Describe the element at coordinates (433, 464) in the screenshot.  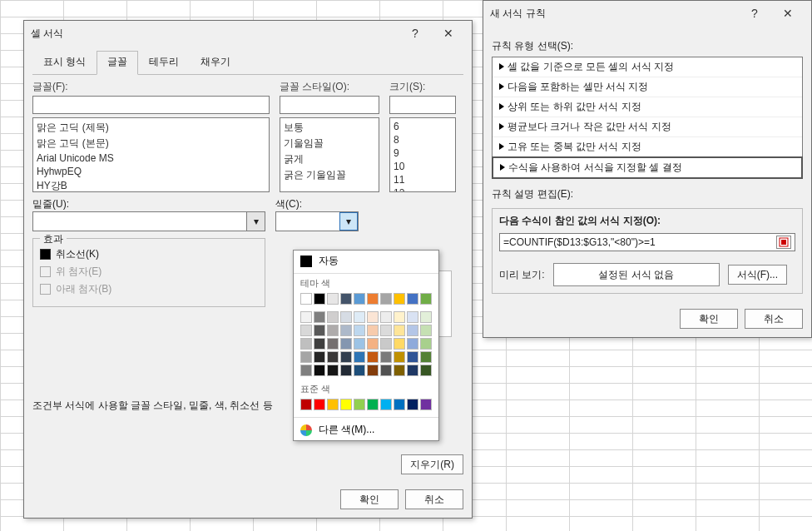
I see `clear-button: 지우기(R)` at that location.